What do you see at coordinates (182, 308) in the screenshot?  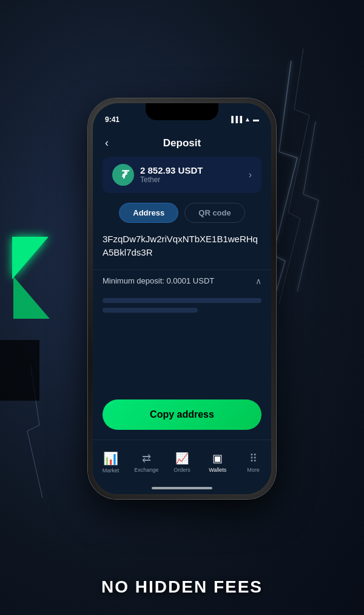 I see `info-lines` at bounding box center [182, 308].